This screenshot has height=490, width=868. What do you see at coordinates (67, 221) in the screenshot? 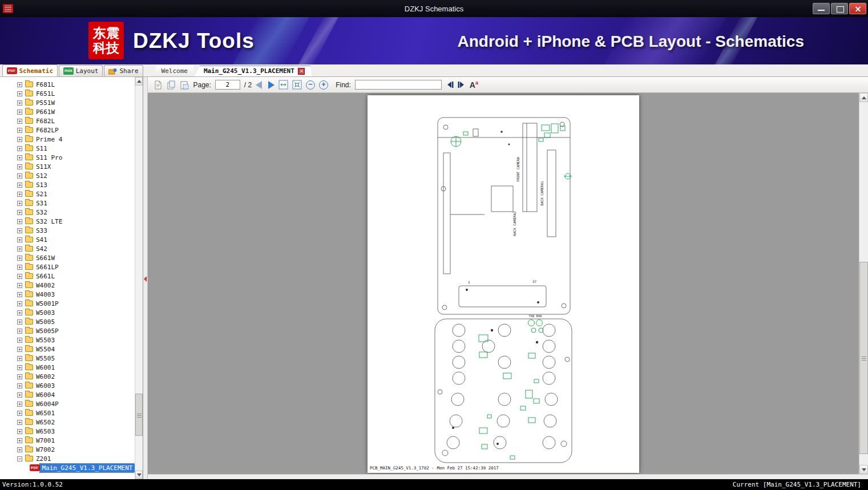
I see `tree-item: + S32 LTE` at bounding box center [67, 221].